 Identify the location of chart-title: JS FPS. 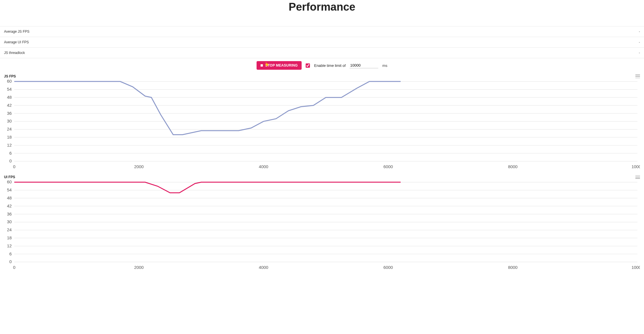
(10, 76).